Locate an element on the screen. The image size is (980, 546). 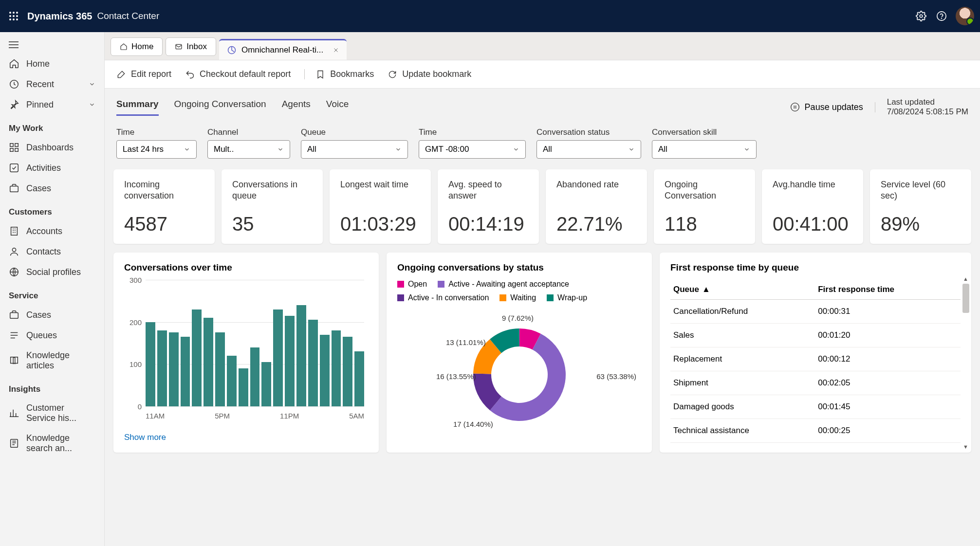
edit-icon is located at coordinates (121, 74).